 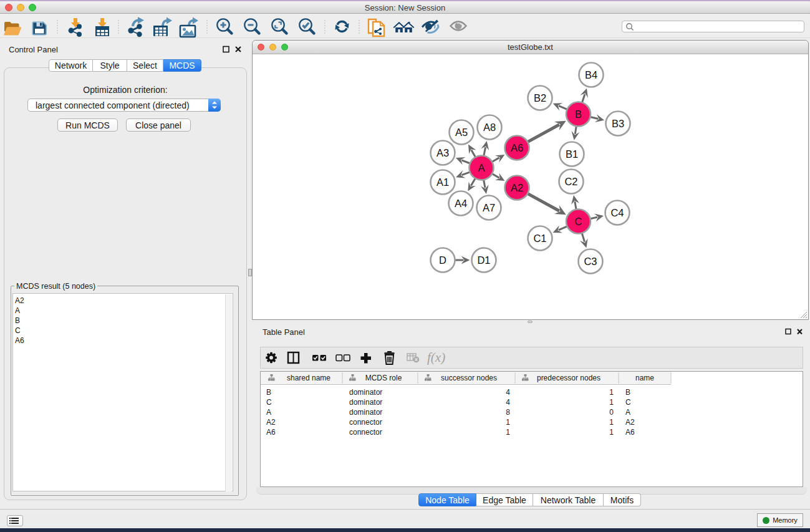 I want to click on svg-text: D1, so click(x=484, y=260).